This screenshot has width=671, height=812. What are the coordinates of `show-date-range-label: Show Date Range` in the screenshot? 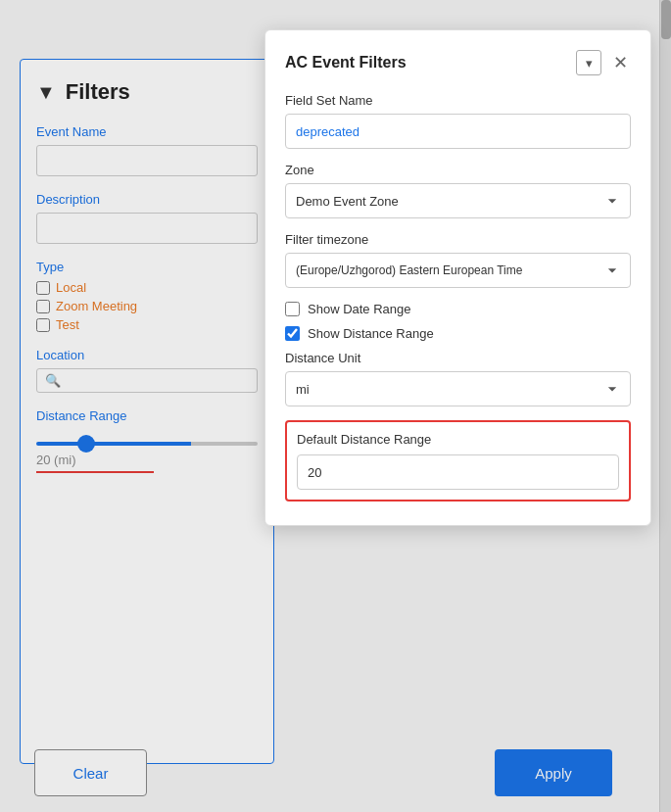 It's located at (359, 310).